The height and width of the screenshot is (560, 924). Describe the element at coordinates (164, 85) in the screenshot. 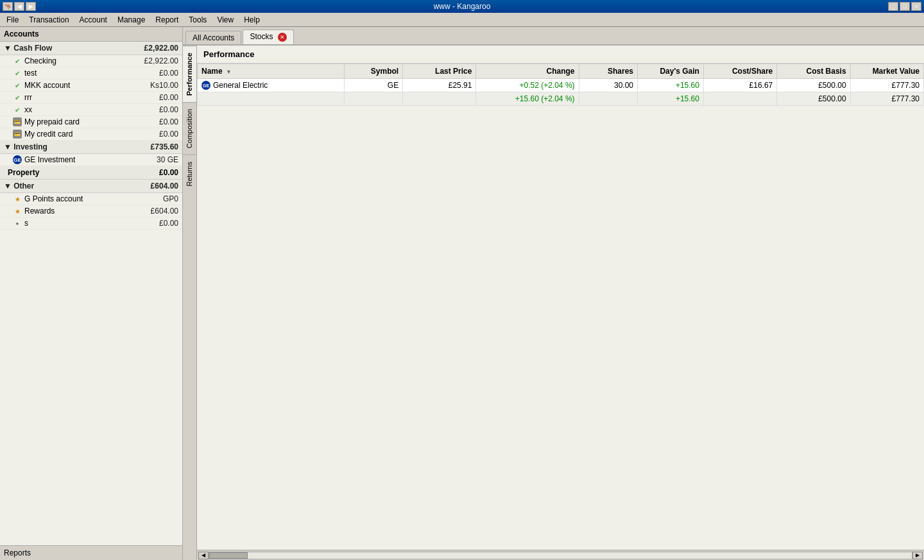

I see `mkk-value: Ks10.00` at that location.